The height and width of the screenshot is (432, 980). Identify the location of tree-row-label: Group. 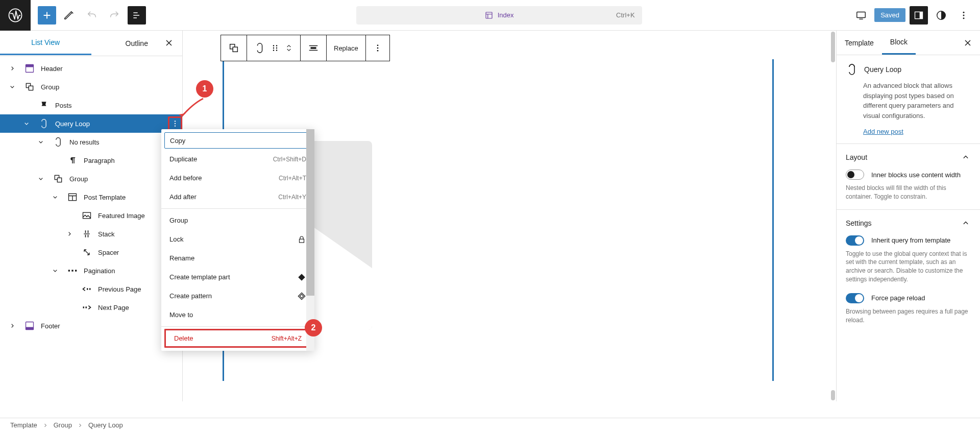
(50, 87).